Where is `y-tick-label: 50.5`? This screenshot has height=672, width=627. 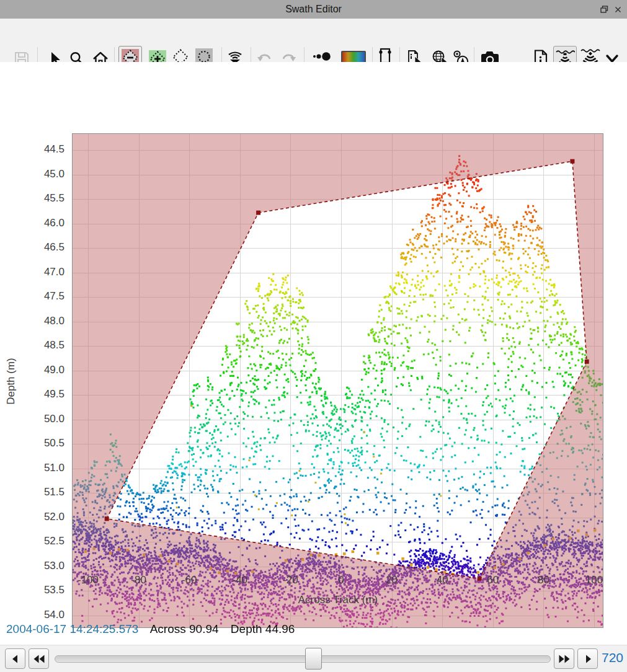 y-tick-label: 50.5 is located at coordinates (43, 443).